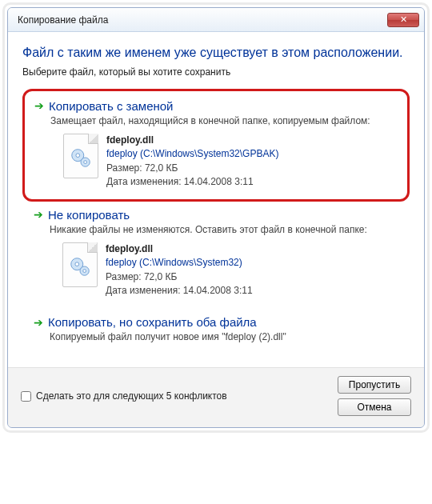  What do you see at coordinates (216, 20) in the screenshot?
I see `titlebar: Копирование файла ✕` at bounding box center [216, 20].